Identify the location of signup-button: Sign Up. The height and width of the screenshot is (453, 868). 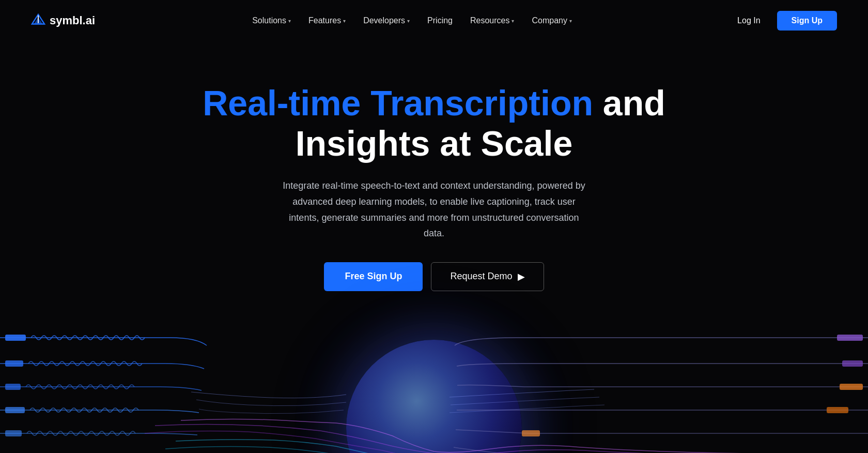
(807, 21).